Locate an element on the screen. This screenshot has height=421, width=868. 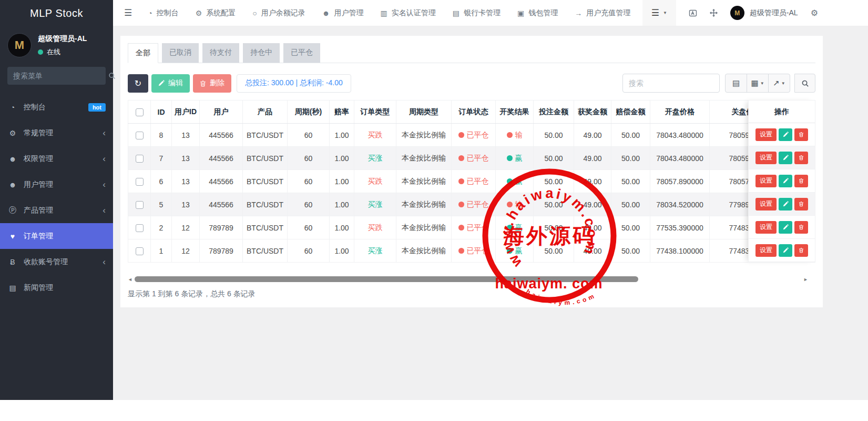
status-dot-icon is located at coordinates (462, 250).